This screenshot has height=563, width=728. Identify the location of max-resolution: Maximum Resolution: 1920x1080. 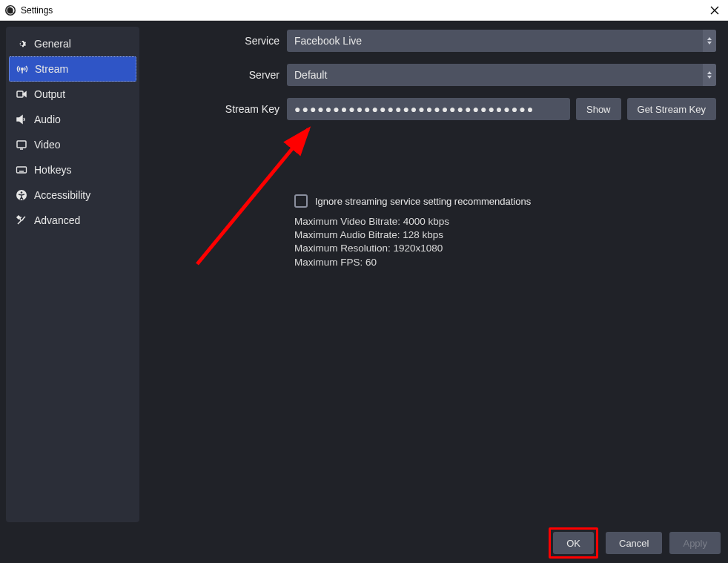
(506, 248).